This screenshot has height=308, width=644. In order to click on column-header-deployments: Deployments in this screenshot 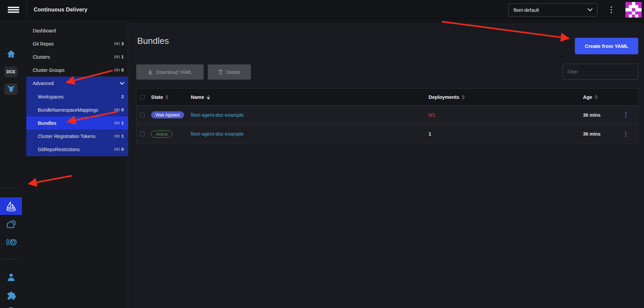, I will do `click(447, 97)`.